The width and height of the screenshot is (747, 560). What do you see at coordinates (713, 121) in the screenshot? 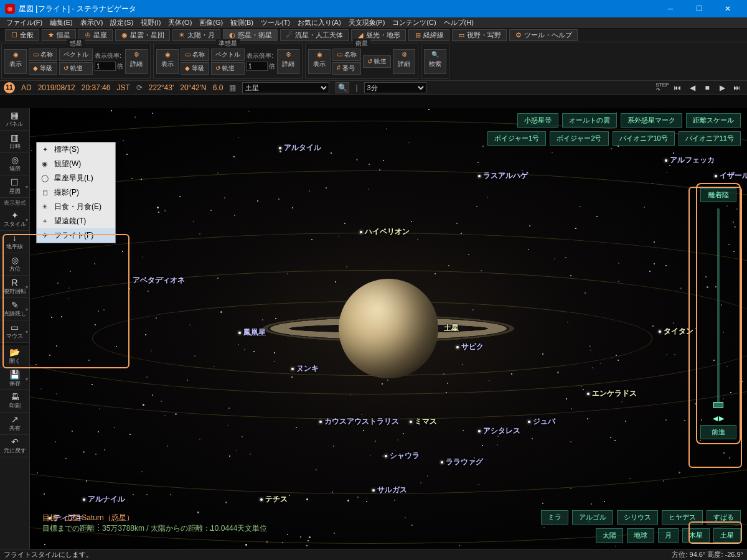
I see `overlay-top1-3: 距離スケール` at bounding box center [713, 121].